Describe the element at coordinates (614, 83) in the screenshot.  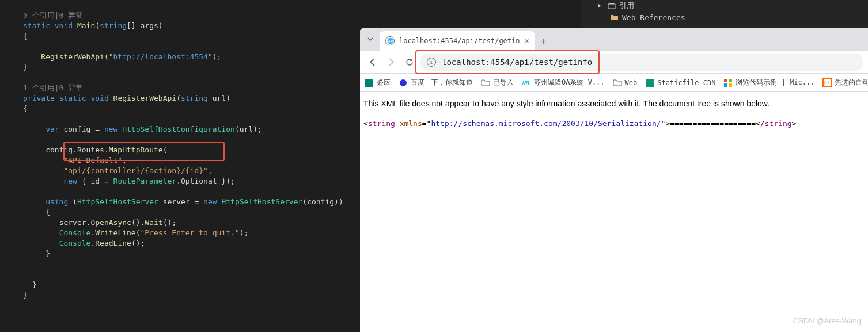
I see `bookmarks-bar: 必应 百度一下，你就知道 已导入 NB苏州诚隆OA系统 V... Web Sta…` at that location.